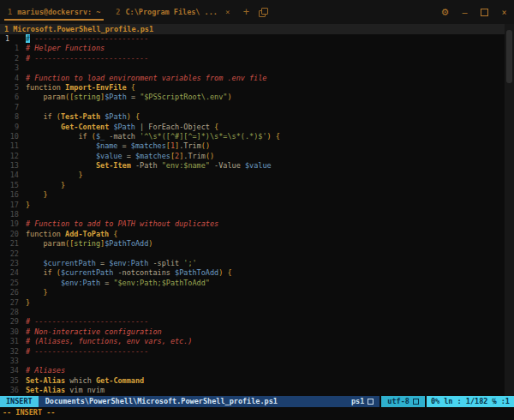 The height and width of the screenshot is (420, 514). I want to click on line-number: 36, so click(12, 391).